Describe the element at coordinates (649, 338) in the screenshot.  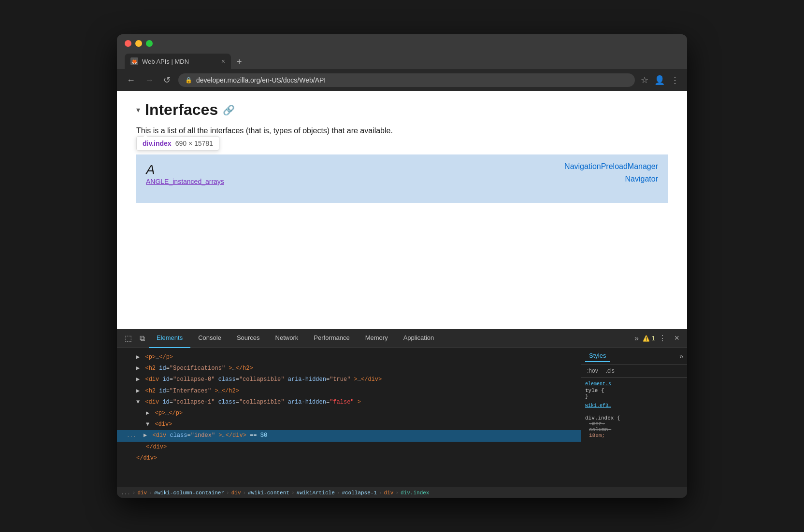
I see `warning-indicator: ⚠️ 1` at that location.